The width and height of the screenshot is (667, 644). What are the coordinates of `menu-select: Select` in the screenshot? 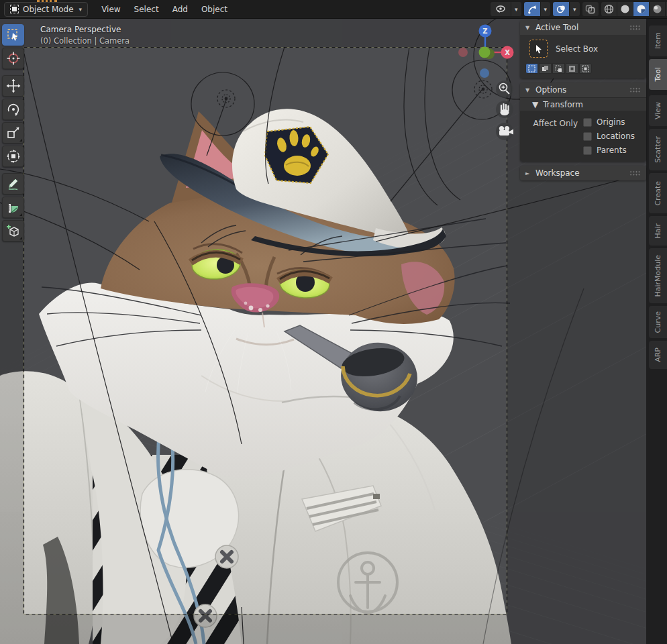 It's located at (146, 9).